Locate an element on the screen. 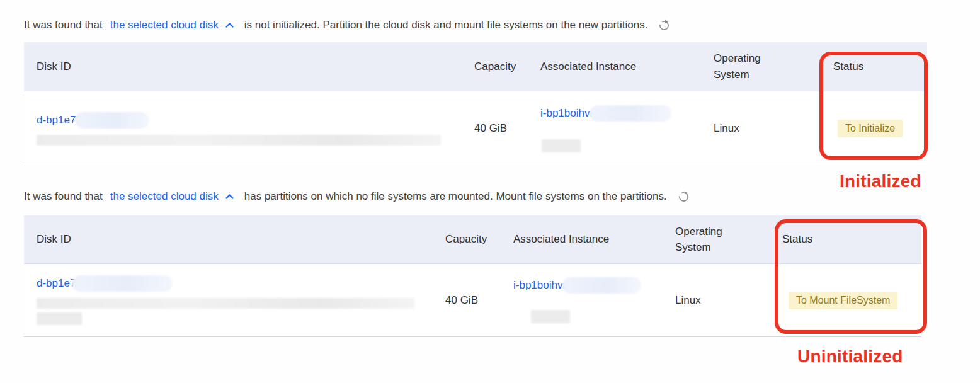 The width and height of the screenshot is (980, 383). notice-uninitialized-disk: It was found that the selected cloud dis… is located at coordinates (347, 25).